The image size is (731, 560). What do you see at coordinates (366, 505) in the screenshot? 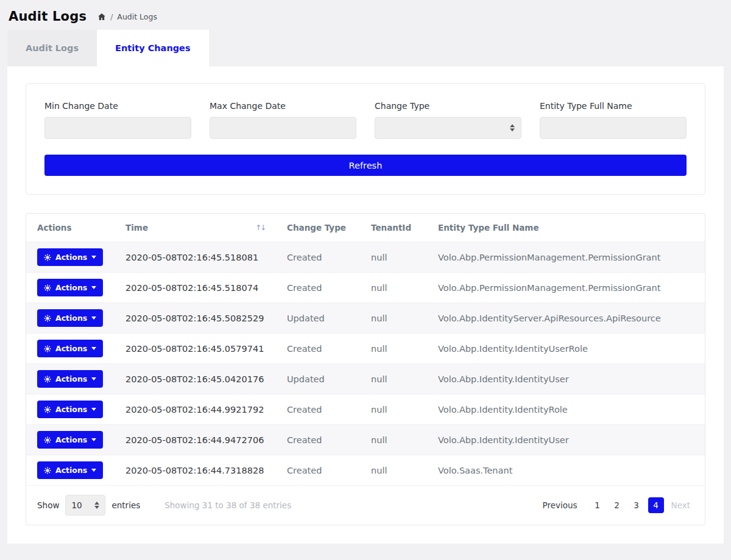
I see `table-footer: Show 10 entries Showing 31 to 38 of 38 e…` at bounding box center [366, 505].